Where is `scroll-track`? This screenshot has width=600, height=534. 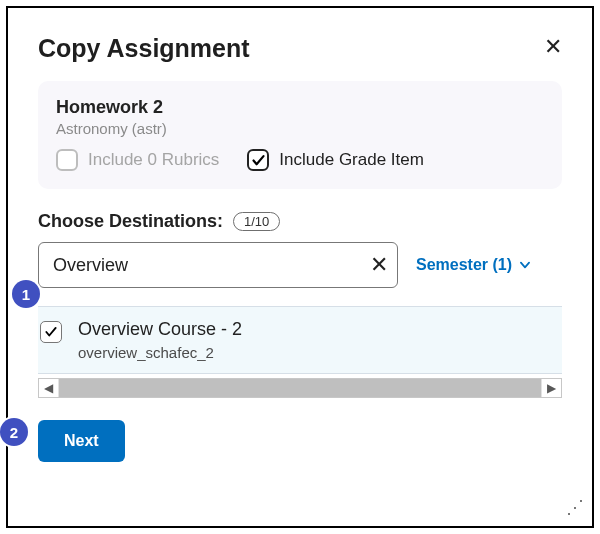
scroll-track is located at coordinates (300, 388).